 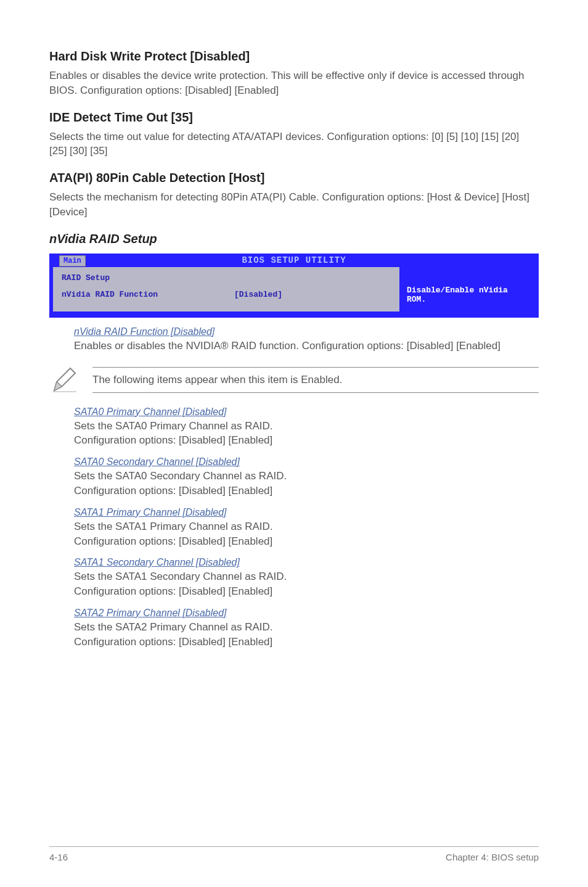 I want to click on heading-nvidia-raid-setup: nVidia RAID Setup, so click(x=294, y=239).